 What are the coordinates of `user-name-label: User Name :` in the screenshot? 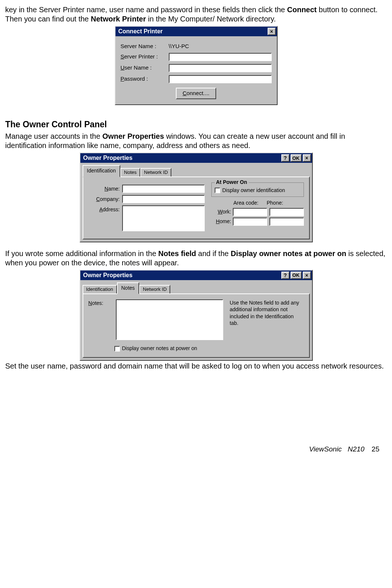 It's located at (145, 68).